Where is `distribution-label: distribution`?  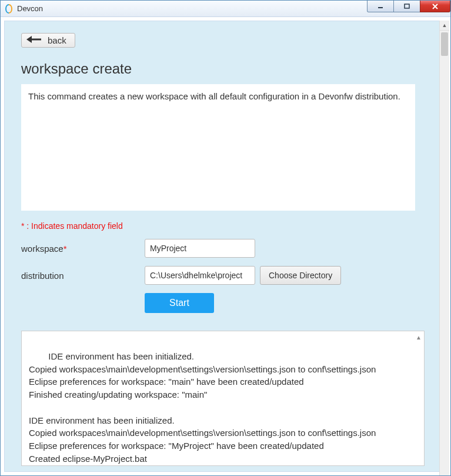 distribution-label: distribution is located at coordinates (83, 275).